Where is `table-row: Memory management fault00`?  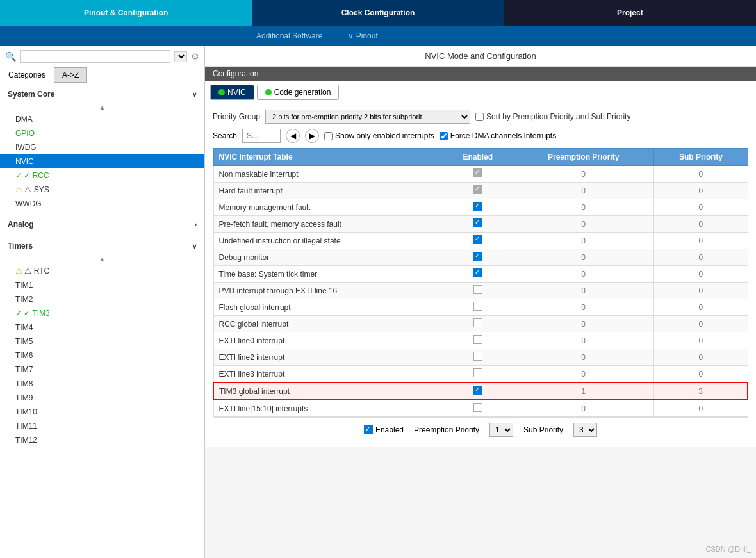 table-row: Memory management fault00 is located at coordinates (481, 208).